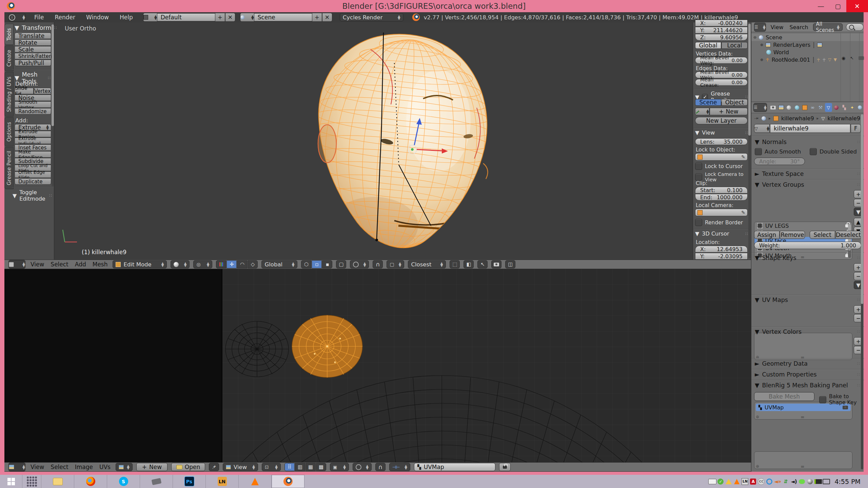 This screenshot has width=868, height=488. I want to click on layout-name-field: Default, so click(186, 17).